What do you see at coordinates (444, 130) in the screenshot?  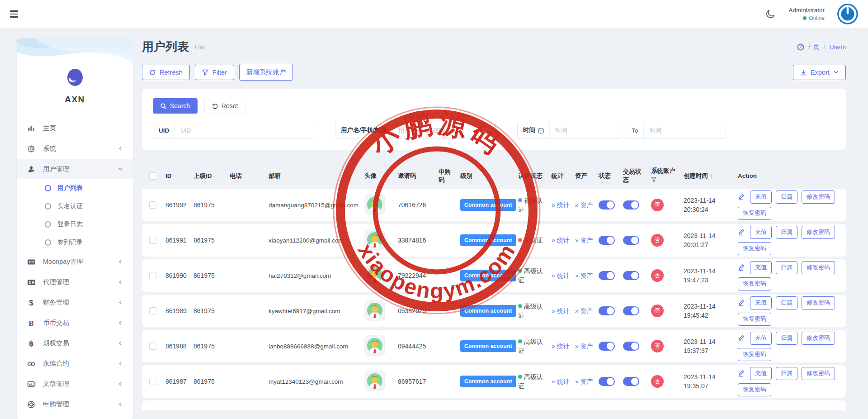 I see `user-filter-input` at bounding box center [444, 130].